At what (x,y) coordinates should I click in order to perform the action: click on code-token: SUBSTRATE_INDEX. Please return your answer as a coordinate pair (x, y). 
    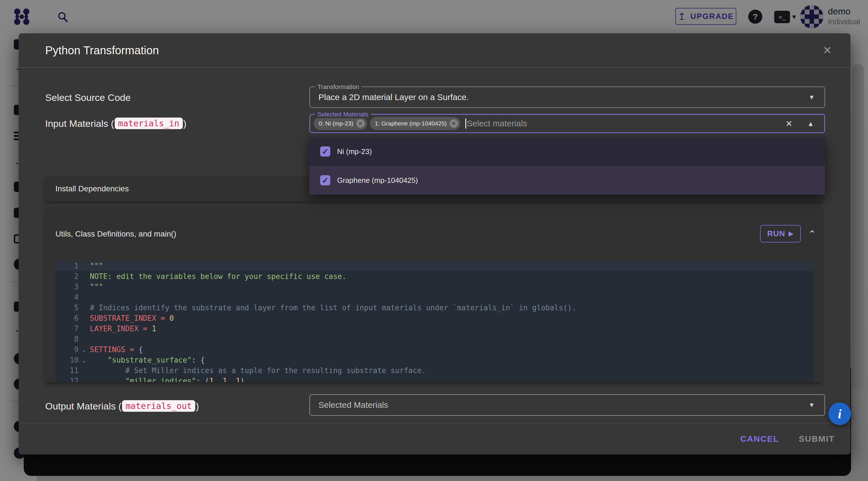
    Looking at the image, I should click on (123, 318).